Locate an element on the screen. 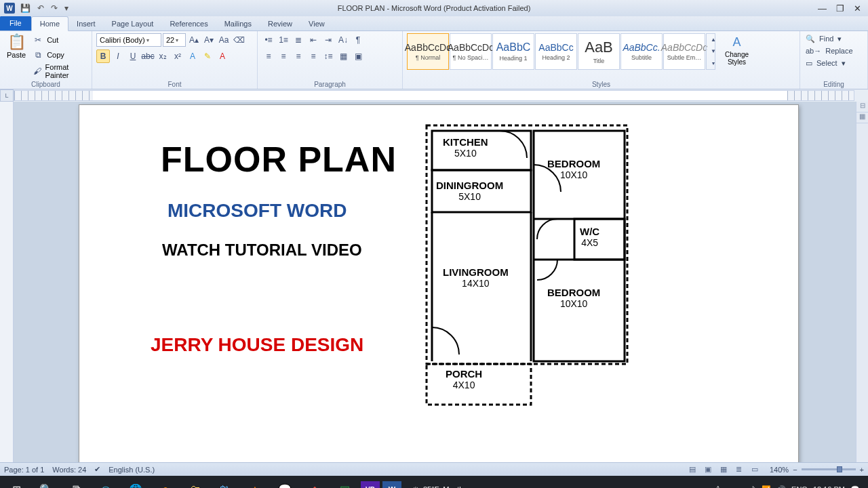  style-subtle-em: AaBbCcDcSubtle Em… is located at coordinates (684, 52).